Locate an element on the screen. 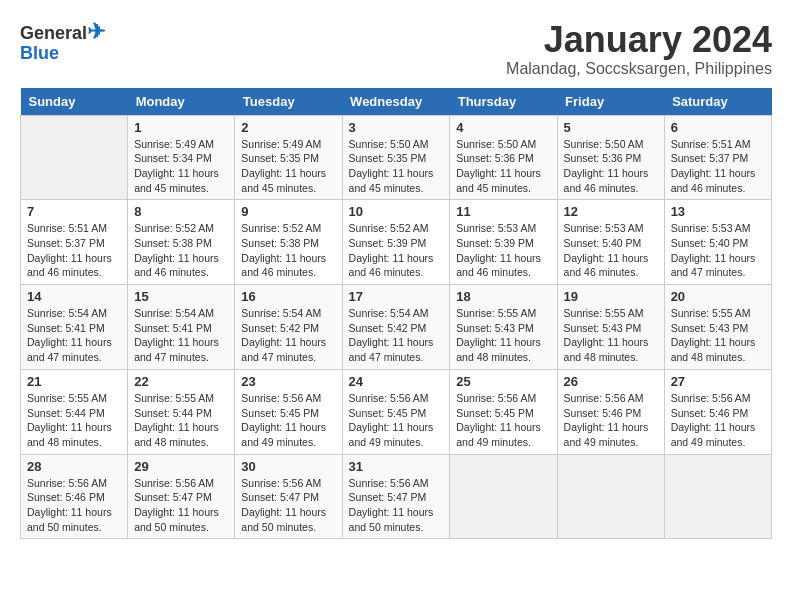  calendar-title: January 2024 is located at coordinates (639, 40).